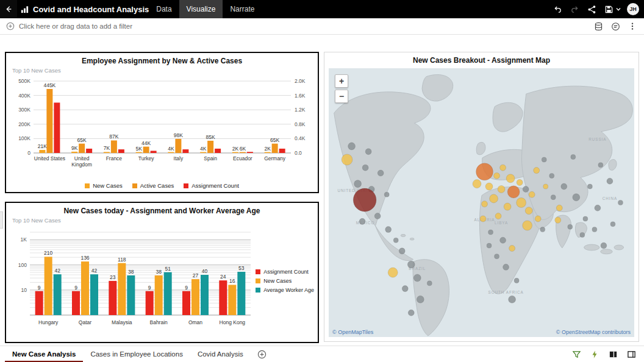 This screenshot has width=644, height=362. I want to click on legend-item: Active Cases, so click(153, 185).